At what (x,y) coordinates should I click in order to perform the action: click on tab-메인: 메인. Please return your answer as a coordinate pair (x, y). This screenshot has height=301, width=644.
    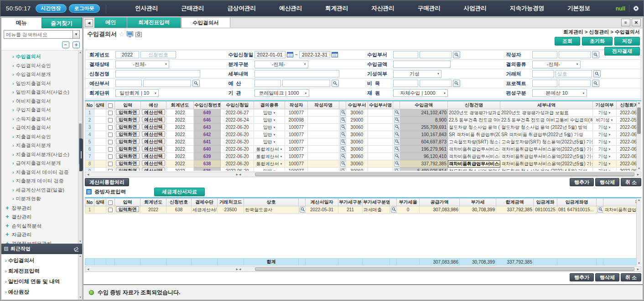
    Looking at the image, I should click on (111, 23).